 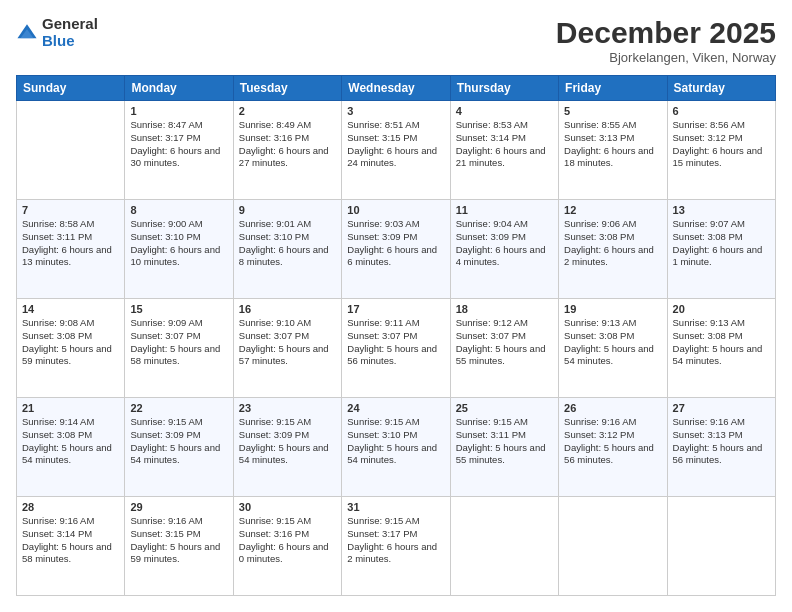 What do you see at coordinates (612, 144) in the screenshot?
I see `day-info: Sunrise: 8:55 AMSunset: 3:13 PMDaylight:…` at bounding box center [612, 144].